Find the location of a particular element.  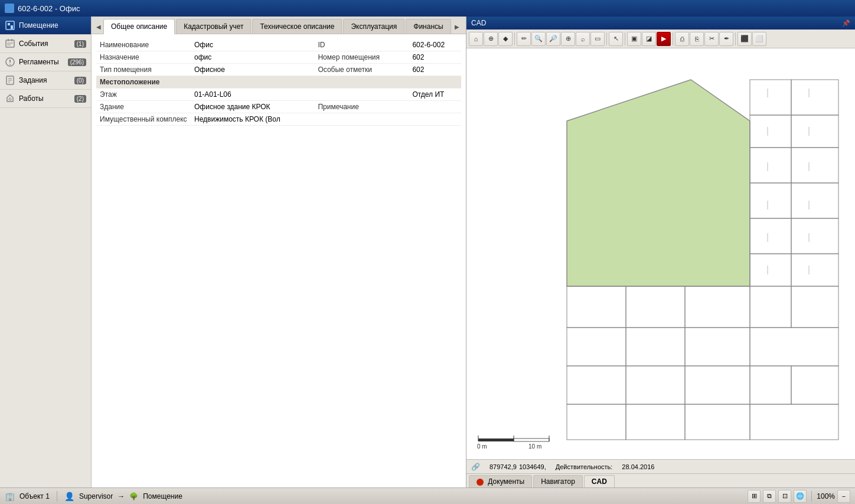

bottom-tabs: Документы Навигатор CAD is located at coordinates (661, 480).